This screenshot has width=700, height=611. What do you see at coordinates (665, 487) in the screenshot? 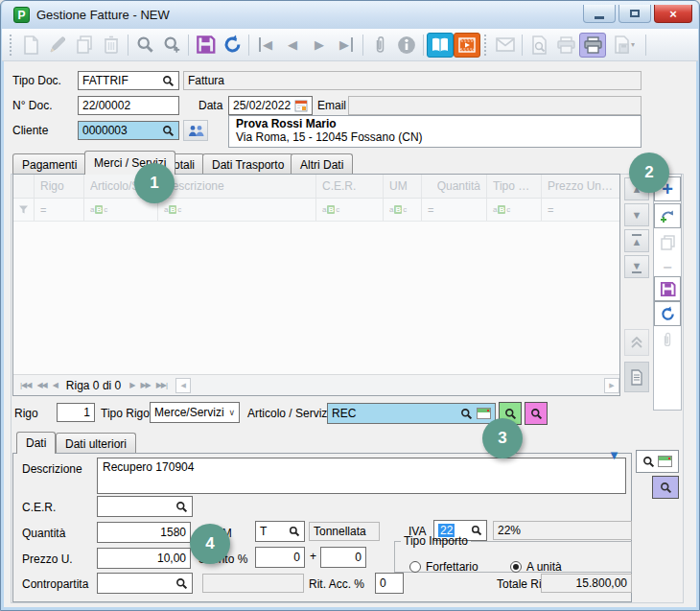
I see `descrizione-zoom-button` at bounding box center [665, 487].